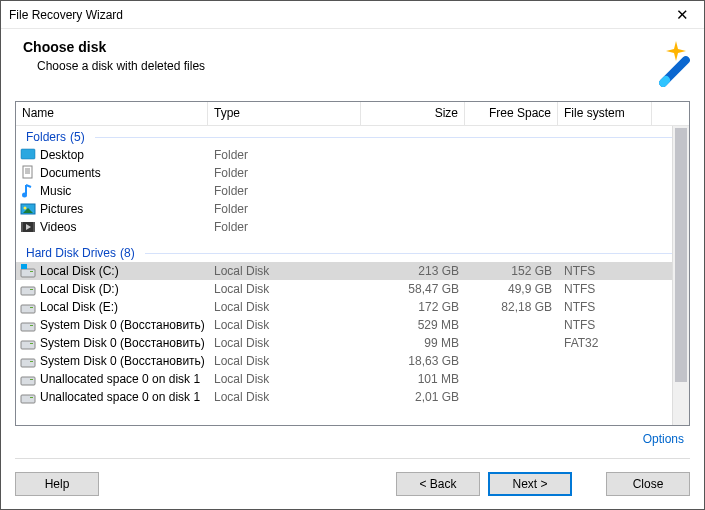 This screenshot has height=510, width=705. What do you see at coordinates (58, 227) in the screenshot?
I see `row-name: Videos` at bounding box center [58, 227].